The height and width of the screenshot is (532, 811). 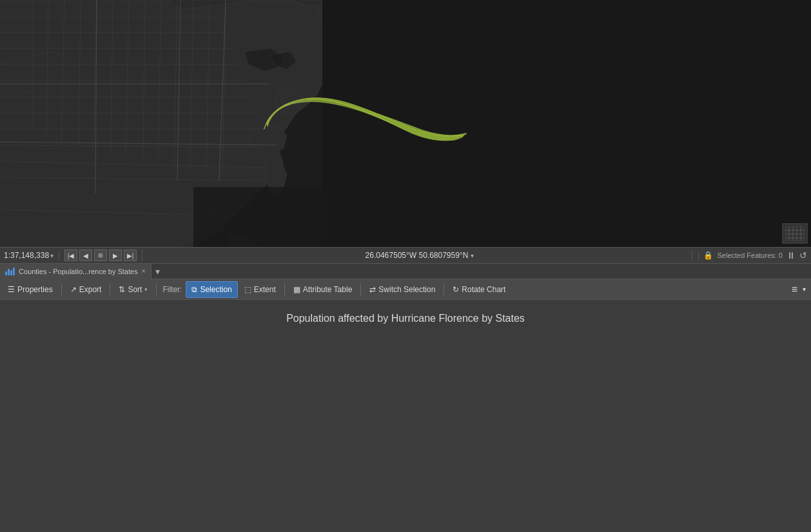 What do you see at coordinates (484, 290) in the screenshot?
I see `rotate-chart-label: Rotate Chart` at bounding box center [484, 290].